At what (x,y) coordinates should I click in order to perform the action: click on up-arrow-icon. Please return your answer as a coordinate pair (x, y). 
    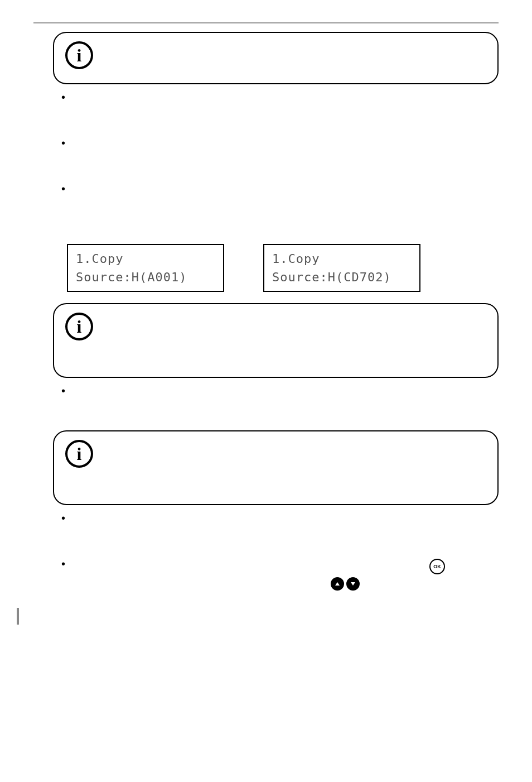
    Looking at the image, I should click on (337, 584).